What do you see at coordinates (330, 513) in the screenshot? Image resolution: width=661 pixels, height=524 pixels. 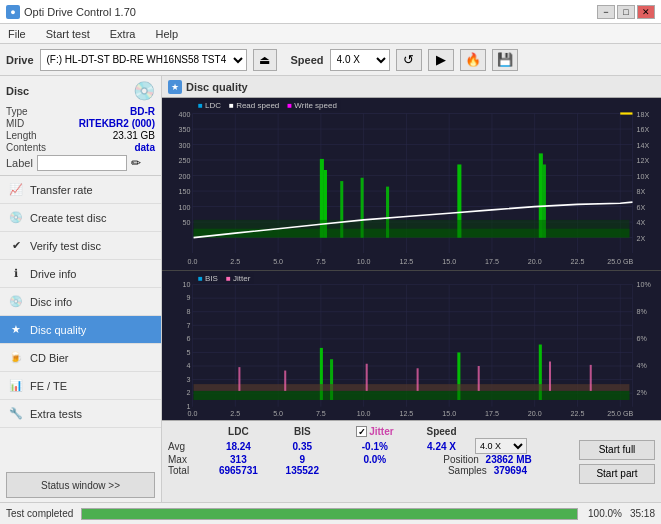 I see `statusbar: Test completed 100.0% 35:18` at bounding box center [330, 513].